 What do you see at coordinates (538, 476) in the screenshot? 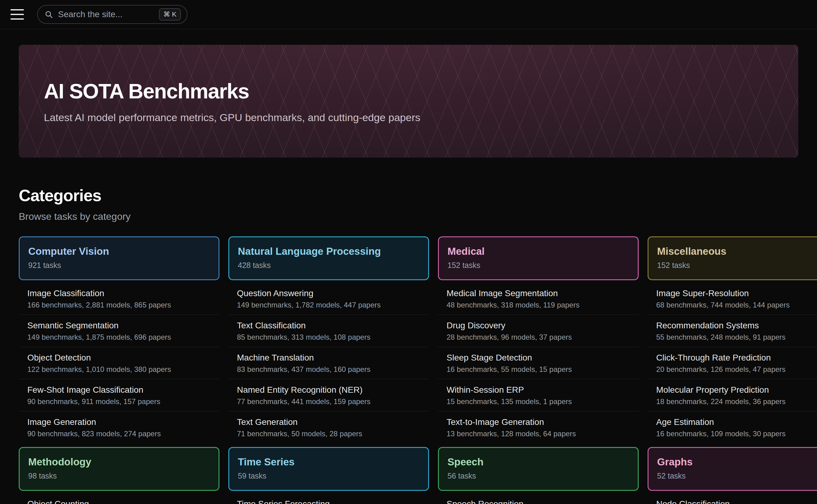
I see `category-task-count: 56 tasks` at bounding box center [538, 476].